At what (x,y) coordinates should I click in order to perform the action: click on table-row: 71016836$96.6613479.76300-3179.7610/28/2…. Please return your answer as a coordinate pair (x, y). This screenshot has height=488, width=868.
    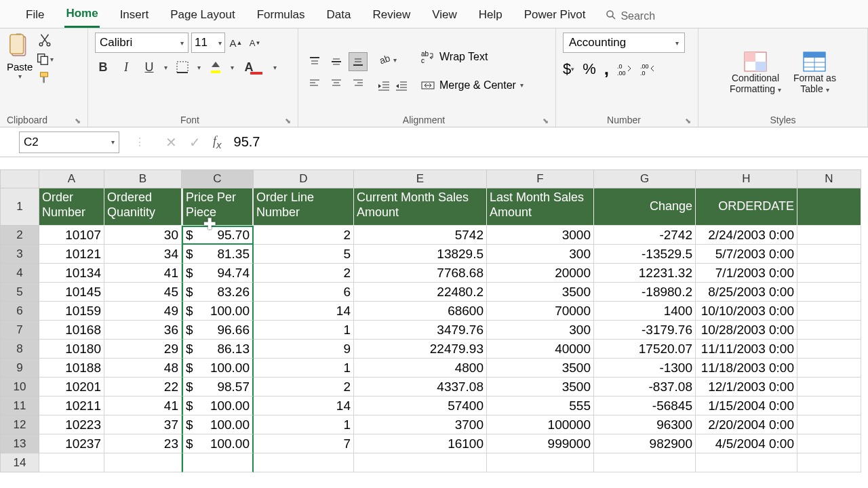
    Looking at the image, I should click on (434, 330).